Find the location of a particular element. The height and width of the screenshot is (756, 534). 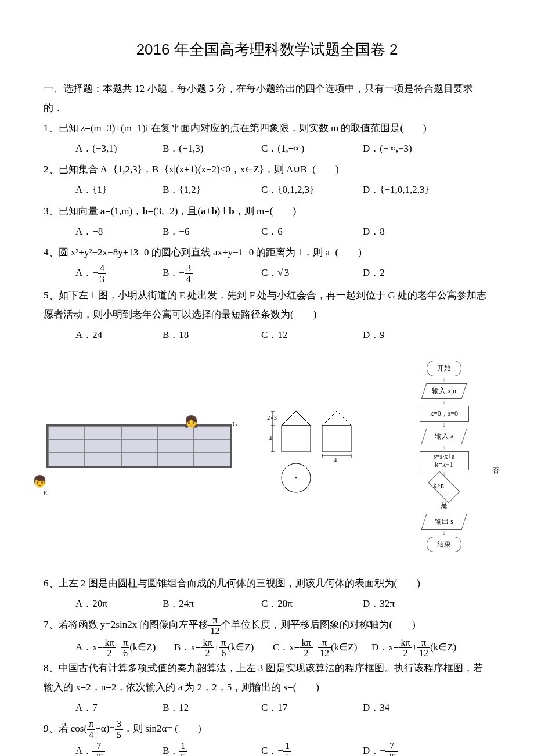

flow-input-a: 输入 a is located at coordinates (445, 437).